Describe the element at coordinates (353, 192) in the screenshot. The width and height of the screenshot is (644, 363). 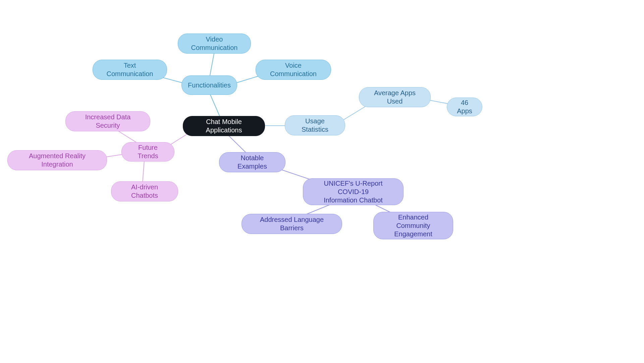
I see `node-label: UNICEF's U-Report COVID-19 Information C…` at that location.